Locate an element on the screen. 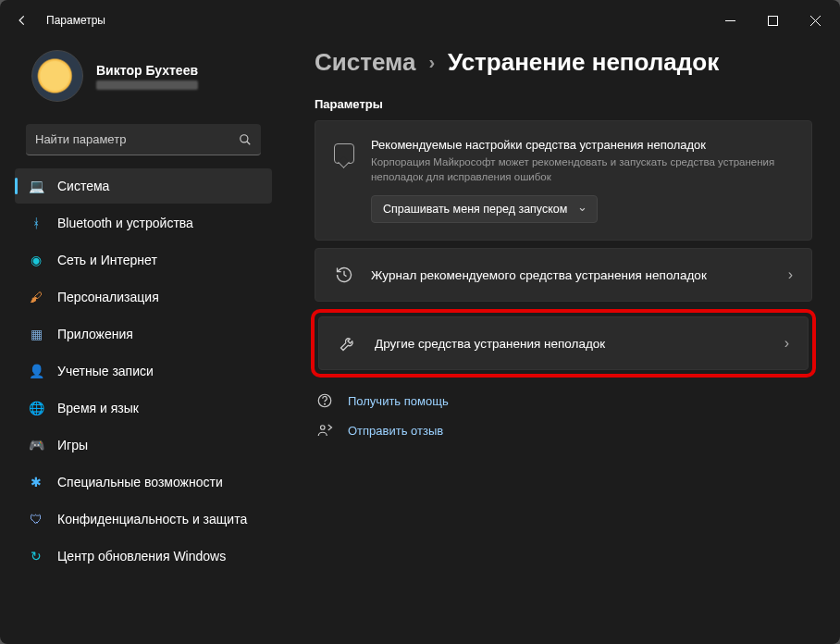  history-label: Журнал рекомендуемого средства устранени… is located at coordinates (572, 276).